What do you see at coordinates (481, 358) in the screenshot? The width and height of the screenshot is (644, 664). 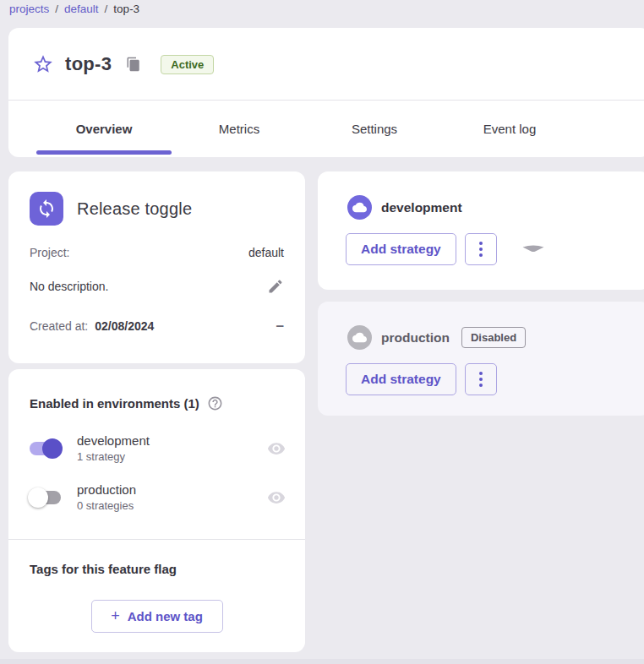 I see `production-strategies-card: production Disabled Add strategy` at bounding box center [481, 358].